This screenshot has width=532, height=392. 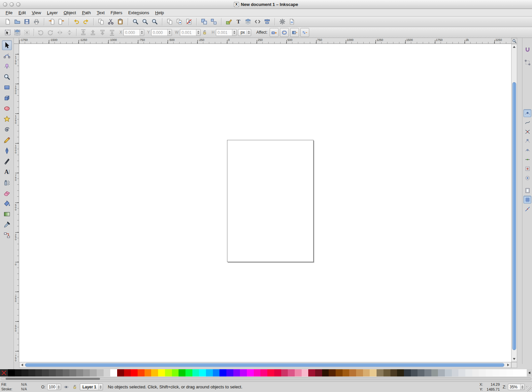 What do you see at coordinates (18, 5) in the screenshot?
I see `maximize-button` at bounding box center [18, 5].